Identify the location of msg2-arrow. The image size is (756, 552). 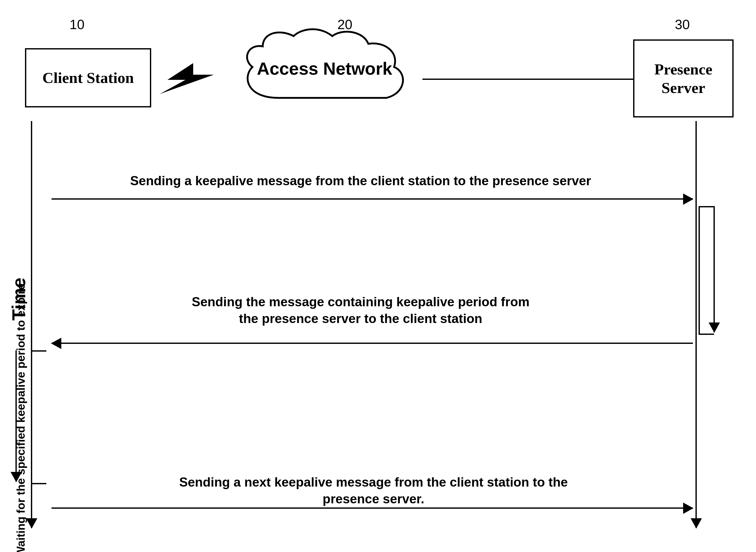
(372, 343).